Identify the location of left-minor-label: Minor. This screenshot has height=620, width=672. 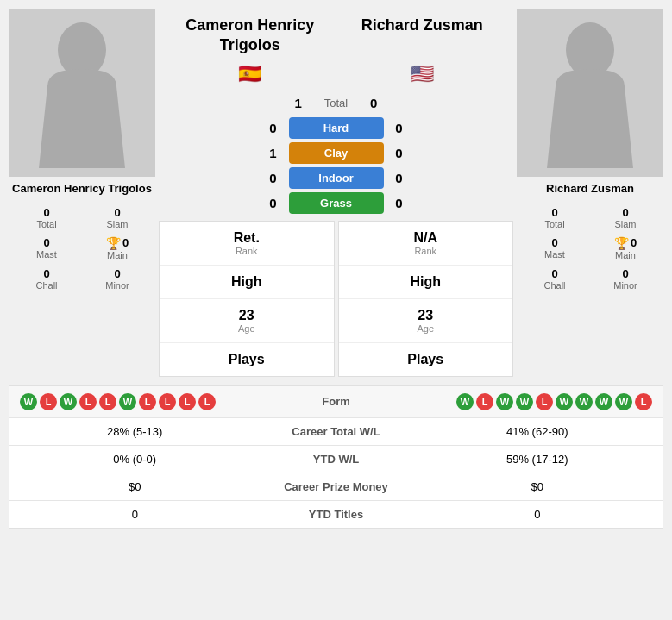
(117, 285).